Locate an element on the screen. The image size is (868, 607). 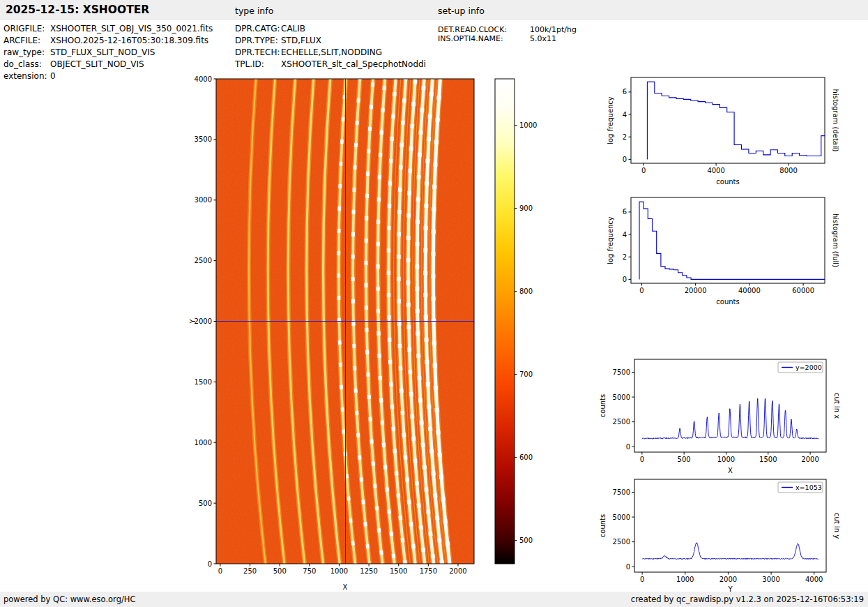
svg-text: 1250 is located at coordinates (368, 571).